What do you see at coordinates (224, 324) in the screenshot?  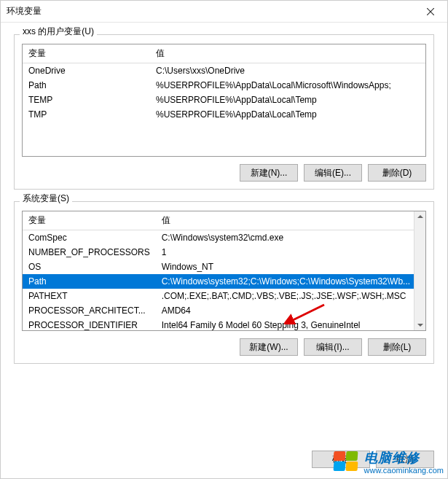 I see `table-row: PROCESSOR_IDENTIFIERIntel64 Family 6 Mod…` at bounding box center [224, 324].